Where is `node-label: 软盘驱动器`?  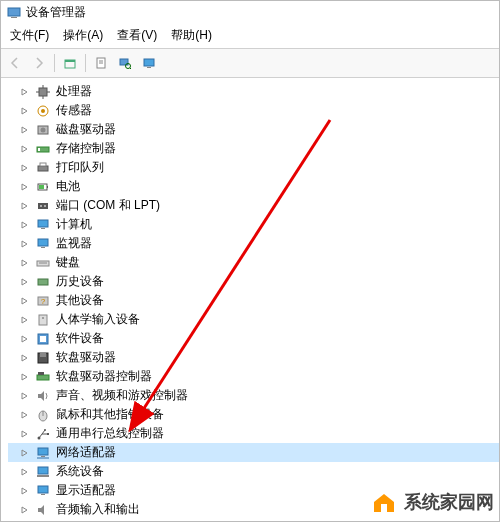
node-label: 软盘驱动器 is located at coordinates (86, 358).